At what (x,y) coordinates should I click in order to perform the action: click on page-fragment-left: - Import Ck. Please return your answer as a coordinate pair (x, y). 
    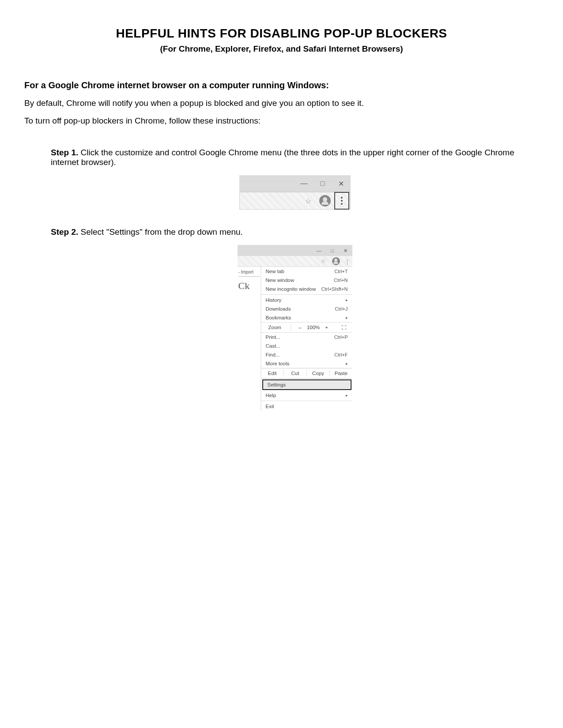
    Looking at the image, I should click on (249, 339).